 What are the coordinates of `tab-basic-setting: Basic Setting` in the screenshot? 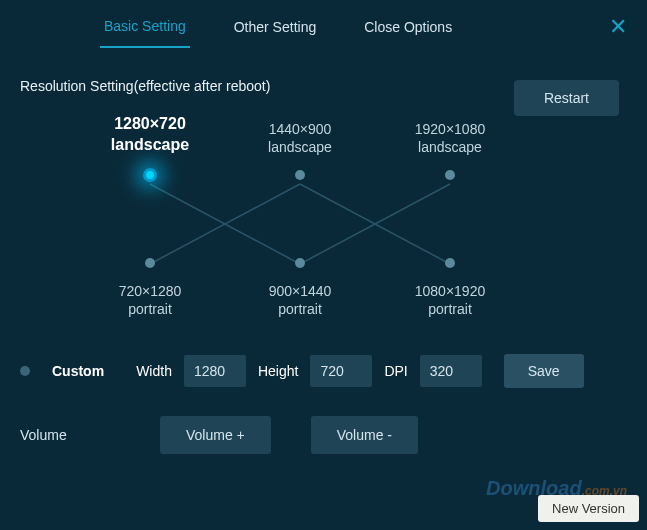 It's located at (145, 29).